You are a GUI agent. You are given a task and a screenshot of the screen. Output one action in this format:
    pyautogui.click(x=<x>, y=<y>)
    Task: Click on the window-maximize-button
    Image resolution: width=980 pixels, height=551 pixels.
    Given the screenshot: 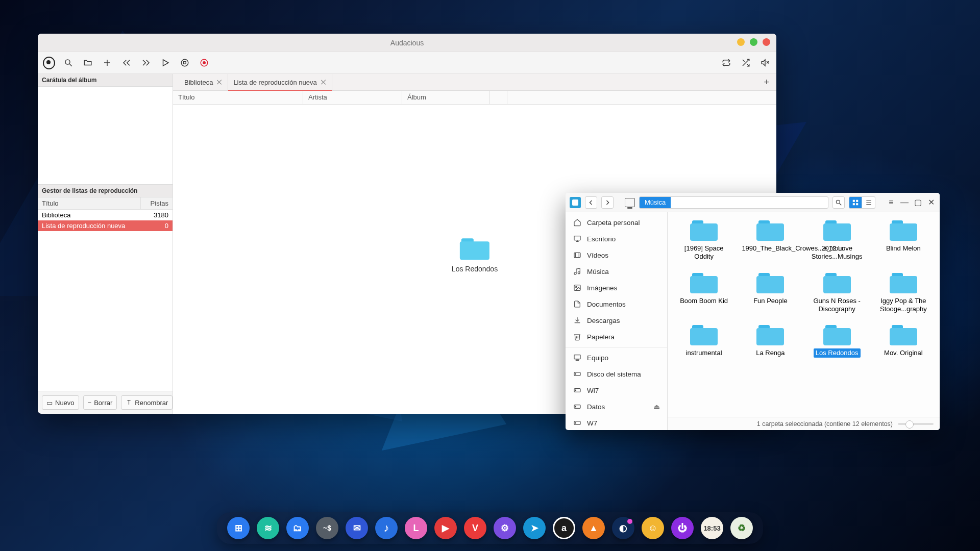 What is the action you would take?
    pyautogui.click(x=753, y=42)
    